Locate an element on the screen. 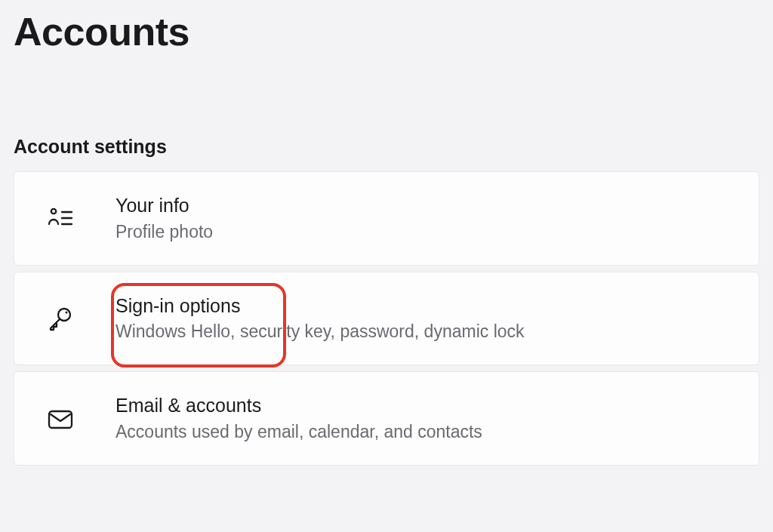 The image size is (773, 532). contact-card-icon is located at coordinates (60, 218).